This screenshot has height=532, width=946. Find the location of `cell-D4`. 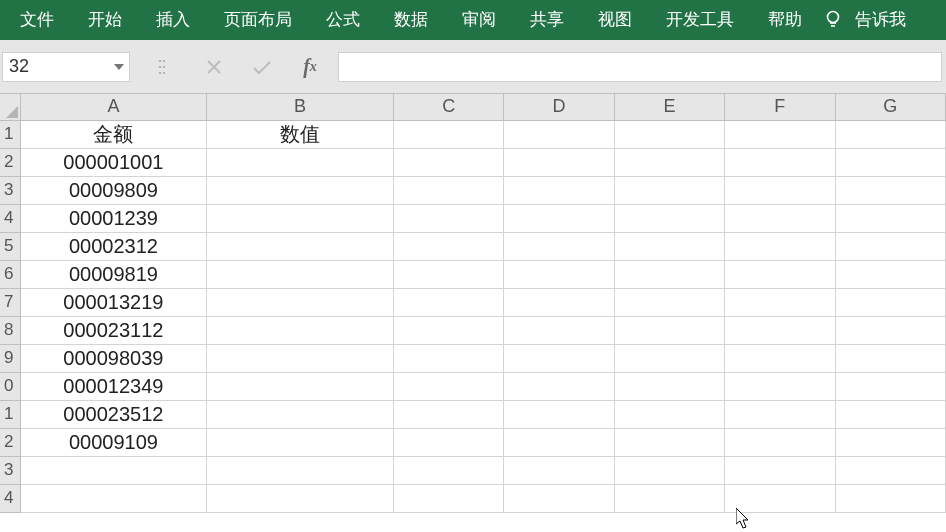

cell-D4 is located at coordinates (559, 218).